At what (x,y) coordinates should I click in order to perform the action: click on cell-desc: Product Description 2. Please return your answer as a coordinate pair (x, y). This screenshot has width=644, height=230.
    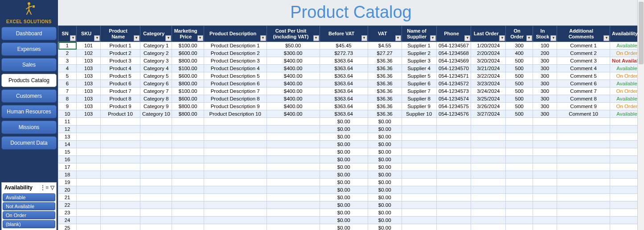
    Looking at the image, I should click on (235, 54).